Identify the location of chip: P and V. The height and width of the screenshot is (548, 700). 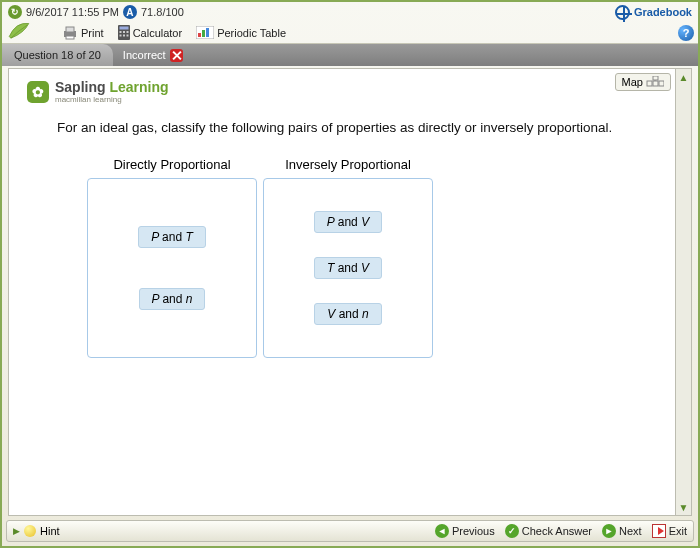
(348, 222).